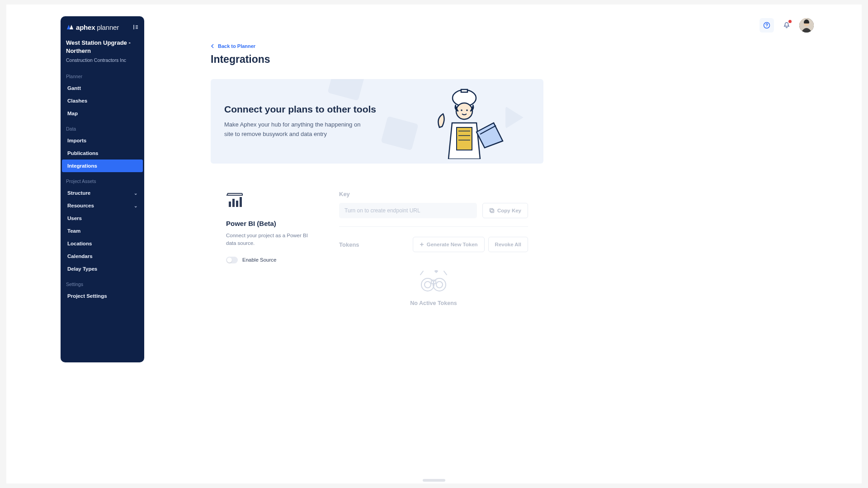 The width and height of the screenshot is (868, 488). I want to click on sidebar-item-label: Team, so click(74, 231).